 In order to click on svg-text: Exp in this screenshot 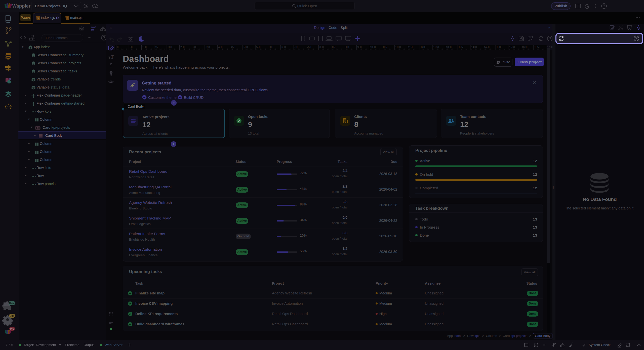, I will do `click(12, 316)`.